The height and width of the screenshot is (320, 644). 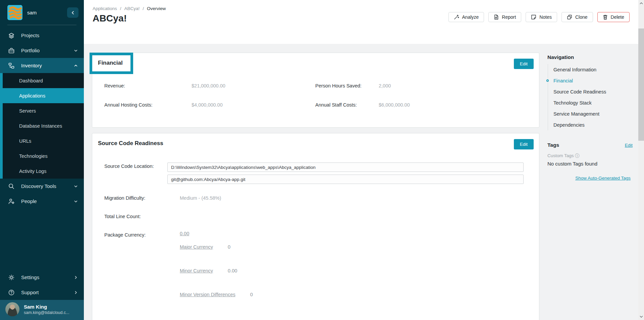 I want to click on revenue-value: $21,000,000.00, so click(x=209, y=86).